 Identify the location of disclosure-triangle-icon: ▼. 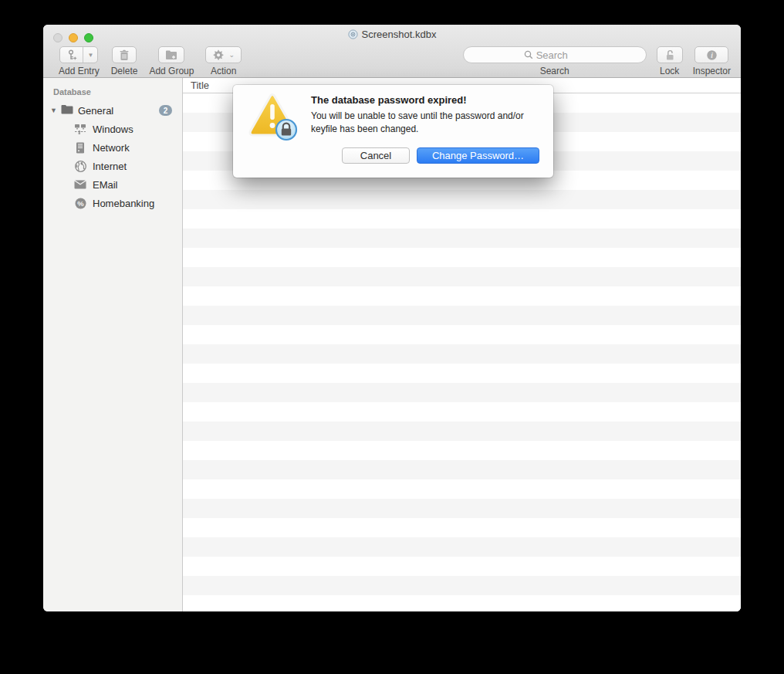
(55, 110).